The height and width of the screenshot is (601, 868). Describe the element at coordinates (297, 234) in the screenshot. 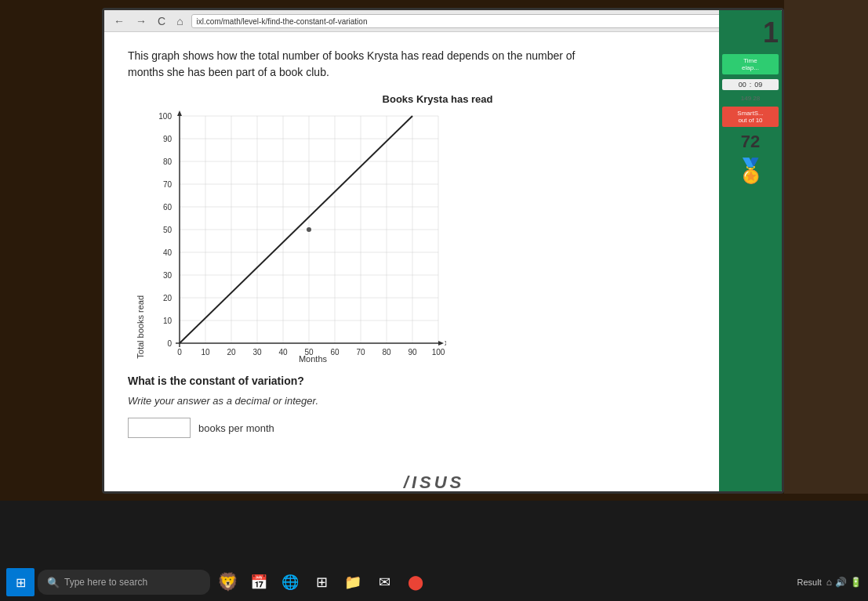

I see `graph-area: 100 90 80 70 60 50 40 30 20 10 0 0 10 20…` at that location.